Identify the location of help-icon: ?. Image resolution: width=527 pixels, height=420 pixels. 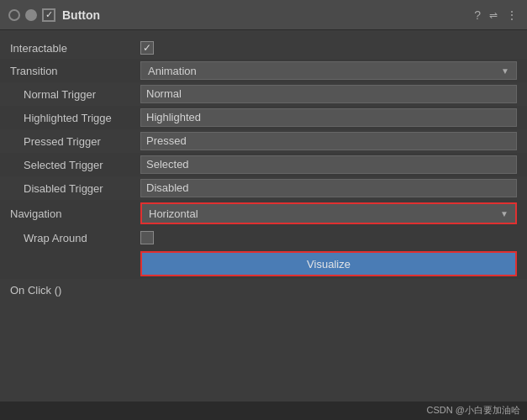
(477, 15).